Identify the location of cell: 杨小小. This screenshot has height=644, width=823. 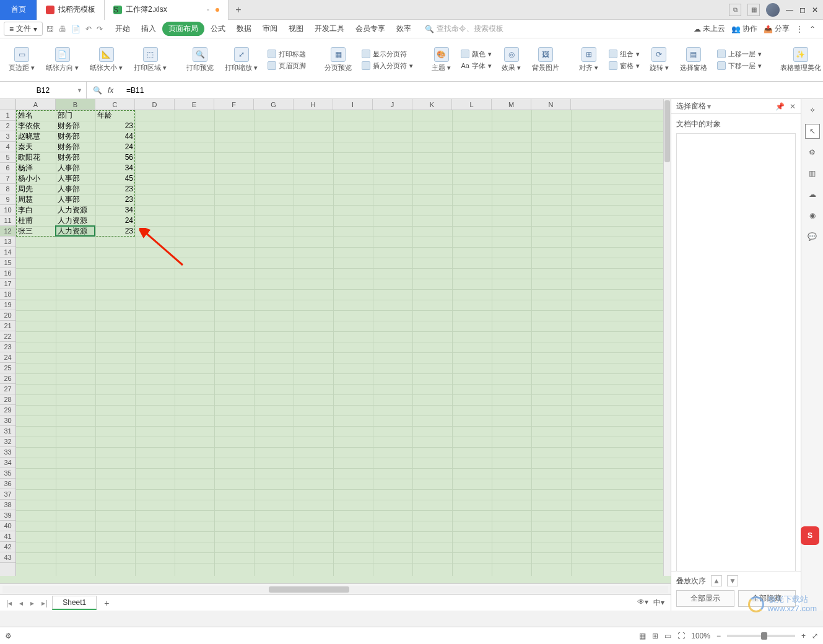
(36, 178).